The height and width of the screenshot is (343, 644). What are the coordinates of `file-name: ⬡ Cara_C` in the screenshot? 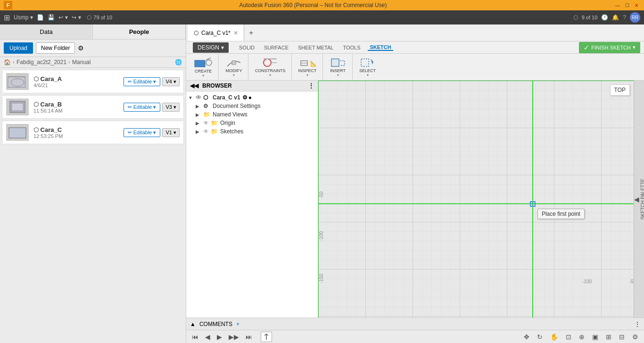 It's located at (78, 130).